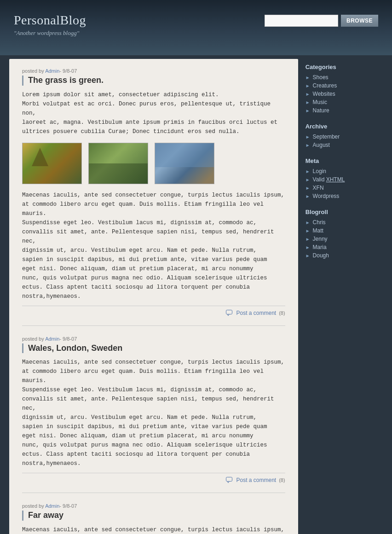  I want to click on meta-link-login: Login, so click(319, 171).